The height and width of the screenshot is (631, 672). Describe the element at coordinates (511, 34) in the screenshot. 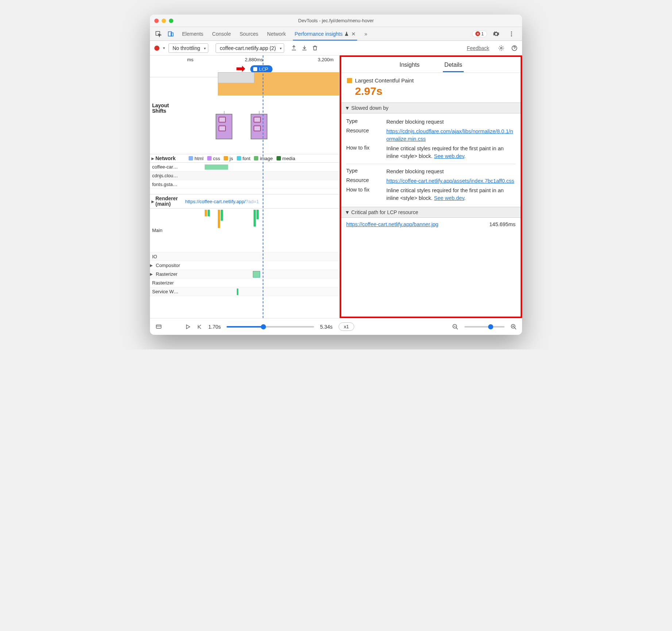

I see `kebab-menu-icon` at that location.